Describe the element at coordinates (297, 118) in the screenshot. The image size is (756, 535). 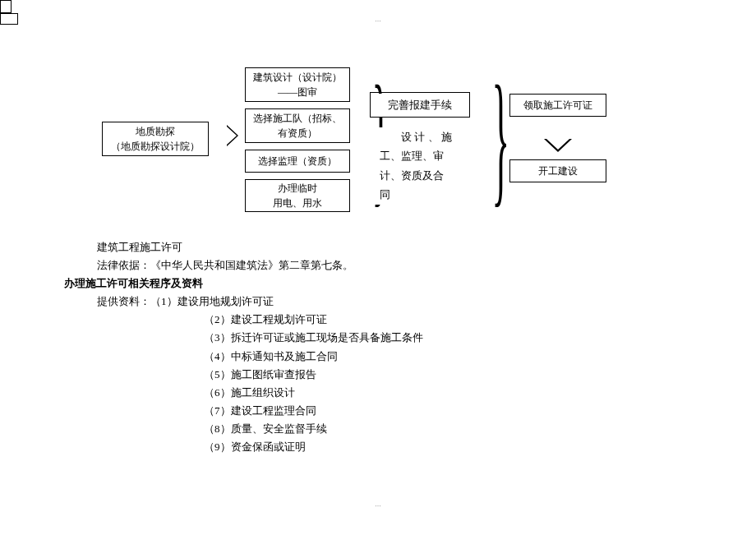
I see `box-text: 选择施工队（招标、` at that location.